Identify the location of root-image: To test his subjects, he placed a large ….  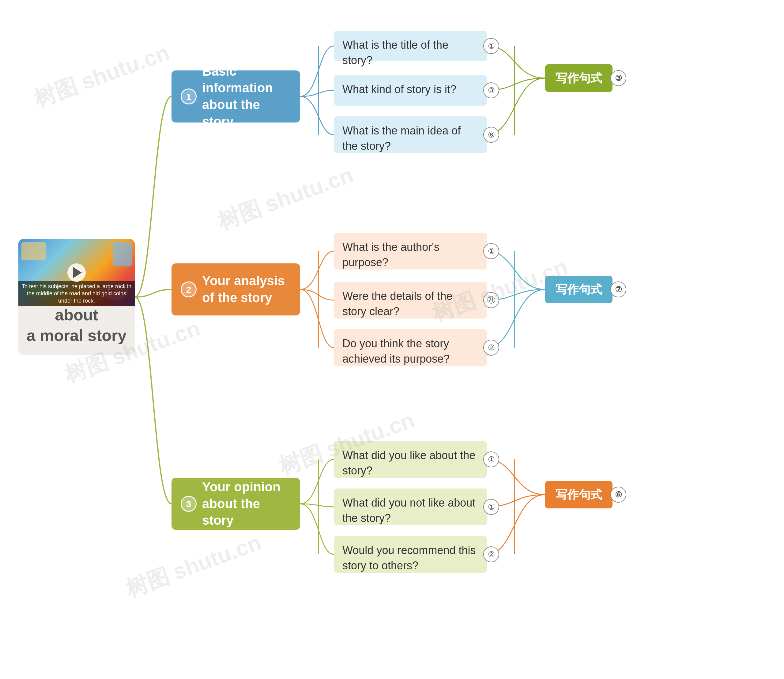
(77, 272).